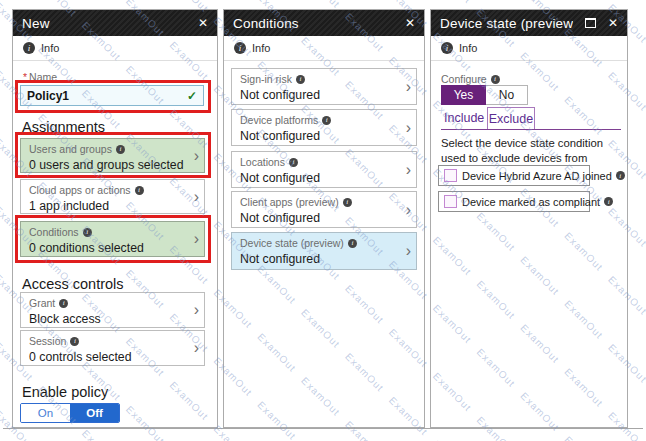 This screenshot has height=441, width=646. I want to click on valid-check-icon: ✓, so click(192, 96).